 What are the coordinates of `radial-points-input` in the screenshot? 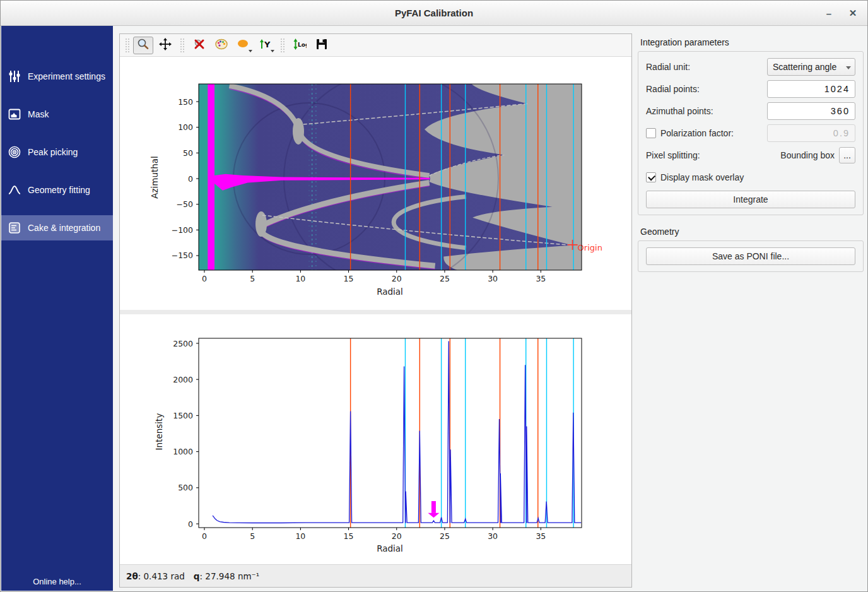 It's located at (811, 89).